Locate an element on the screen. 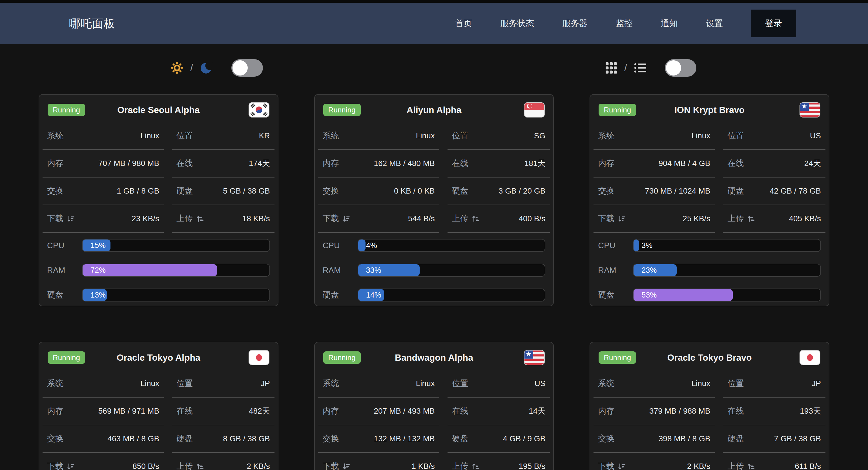 This screenshot has height=470, width=868. list-view-icon is located at coordinates (640, 68).